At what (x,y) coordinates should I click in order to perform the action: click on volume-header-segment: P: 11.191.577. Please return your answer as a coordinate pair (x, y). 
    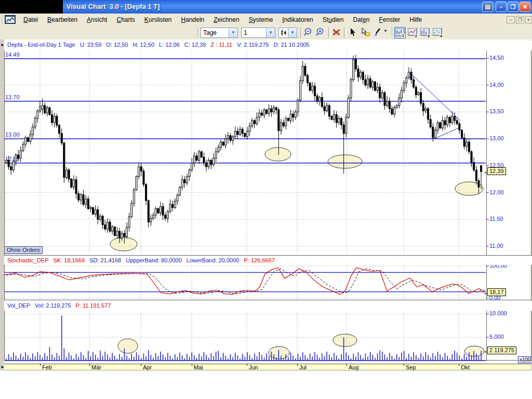
    Looking at the image, I should click on (94, 305).